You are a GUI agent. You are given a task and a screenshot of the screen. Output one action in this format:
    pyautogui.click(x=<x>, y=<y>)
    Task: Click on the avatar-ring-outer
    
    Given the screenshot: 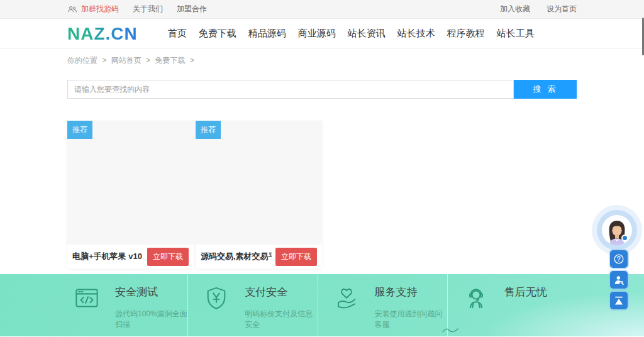 What is the action you would take?
    pyautogui.click(x=617, y=230)
    